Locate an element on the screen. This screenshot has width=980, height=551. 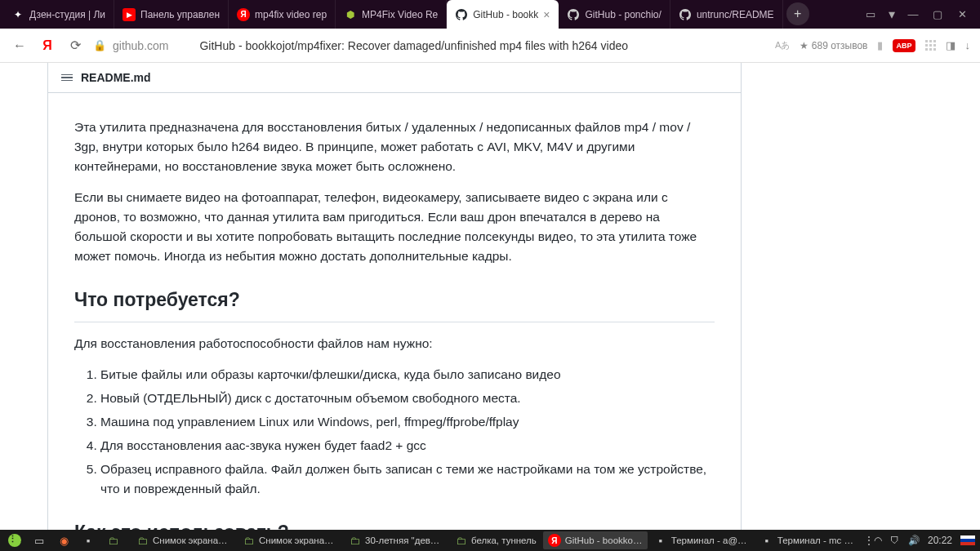
readme-p2: Если вы снимаете видео на фотоаппарат, т… is located at coordinates (394, 227).